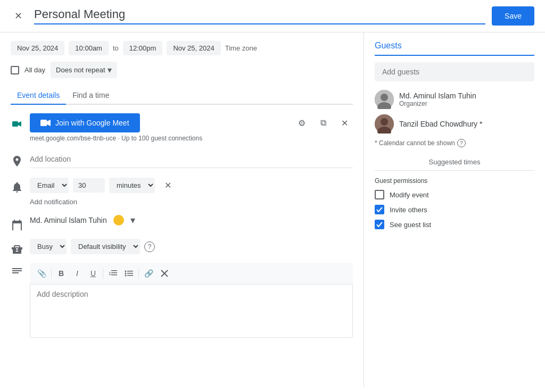  Describe the element at coordinates (192, 202) in the screenshot. I see `add-notification-link: Add notification` at that location.